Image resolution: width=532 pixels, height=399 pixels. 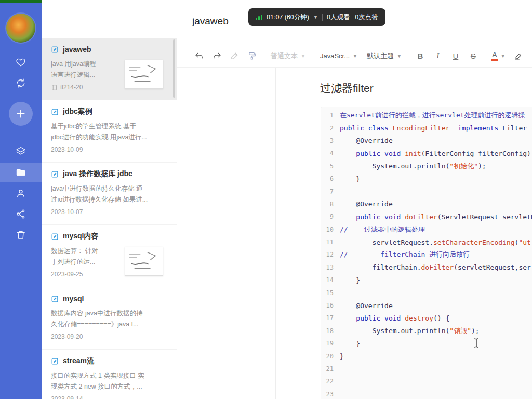 I want to click on line-number: 6, so click(x=330, y=179).